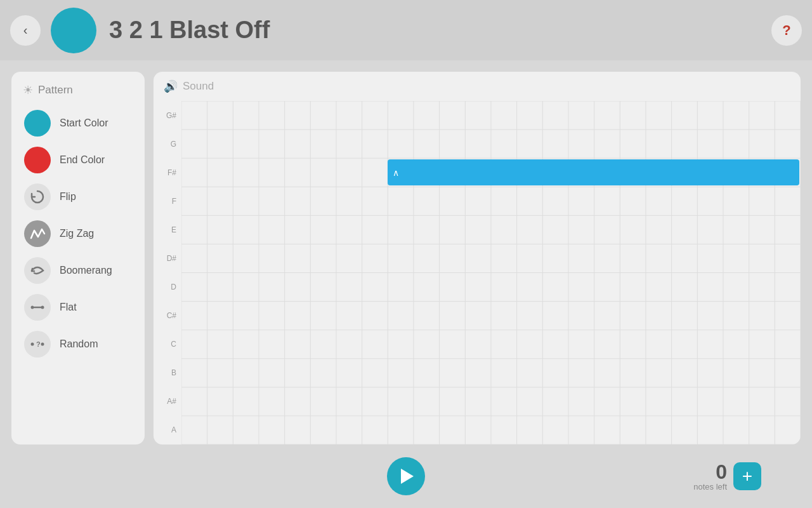 The width and height of the screenshot is (812, 508). Describe the element at coordinates (787, 30) in the screenshot. I see `help-button: ?` at that location.